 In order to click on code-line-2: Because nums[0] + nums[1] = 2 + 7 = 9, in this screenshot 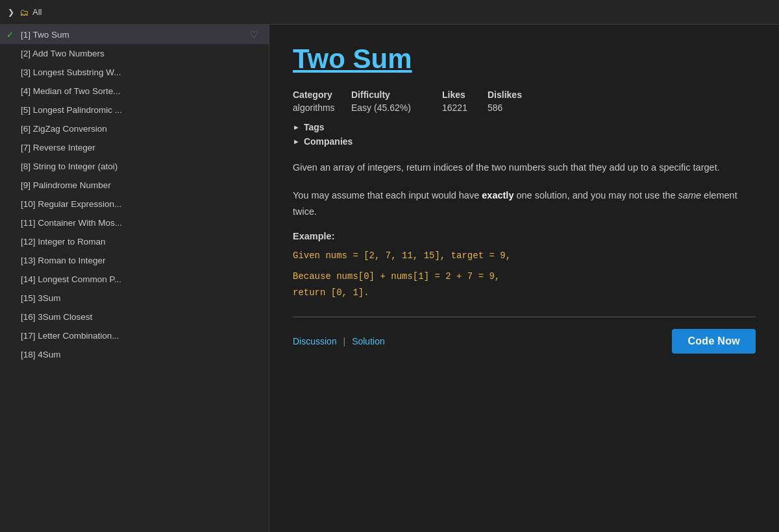, I will do `click(525, 276)`.